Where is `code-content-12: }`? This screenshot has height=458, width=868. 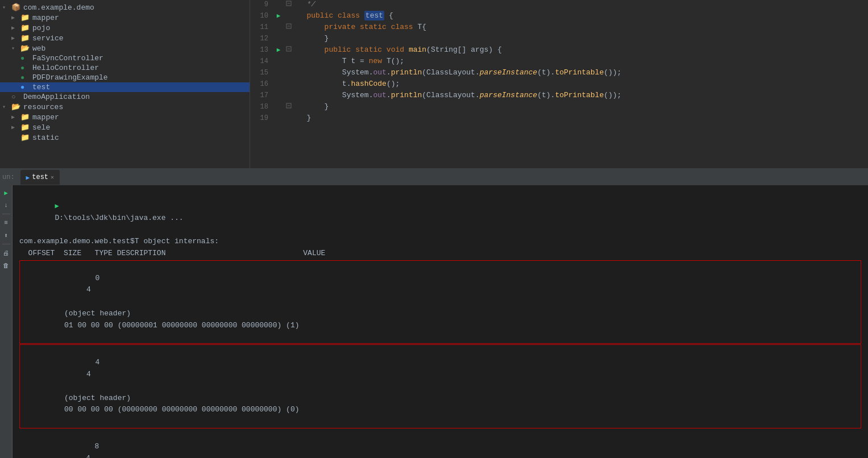 code-content-12: } is located at coordinates (580, 39).